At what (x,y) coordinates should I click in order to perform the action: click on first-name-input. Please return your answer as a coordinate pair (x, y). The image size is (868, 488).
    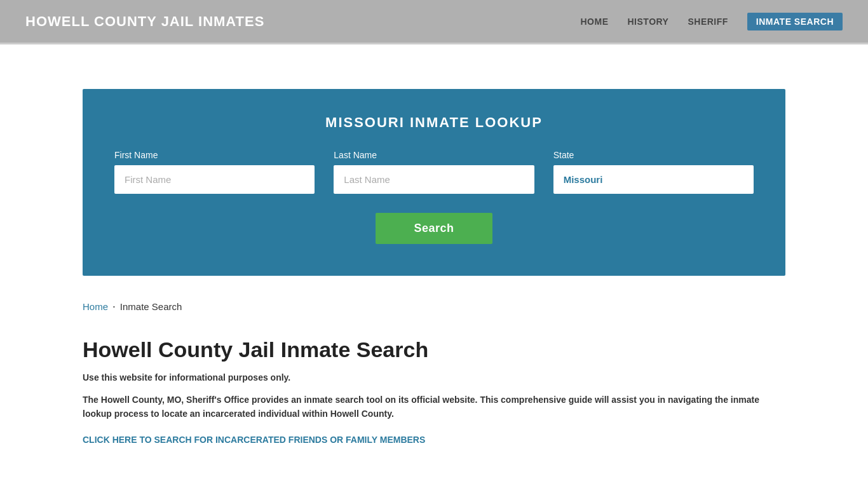
    Looking at the image, I should click on (215, 179).